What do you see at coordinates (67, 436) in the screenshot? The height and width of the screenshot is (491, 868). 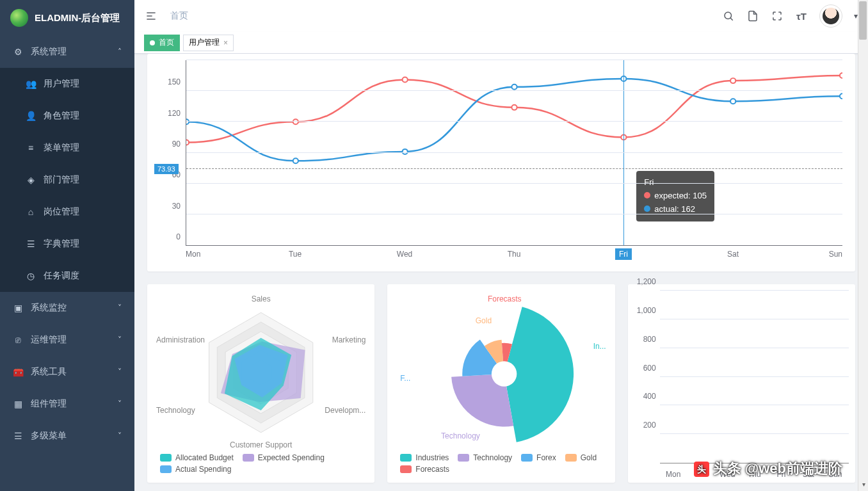 I see `nav-group-multi: ☰多级菜单˅` at bounding box center [67, 436].